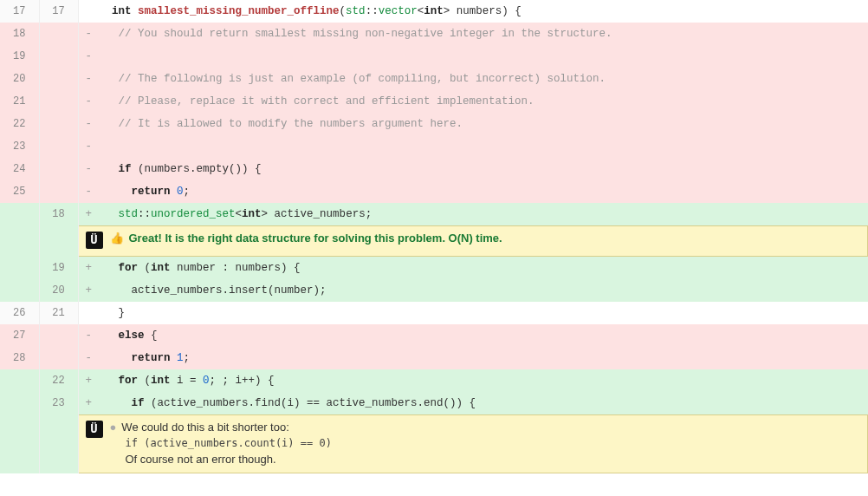 Image resolution: width=868 pixels, height=496 pixels. Describe the element at coordinates (19, 336) in the screenshot. I see `old-line-number: 27` at that location.